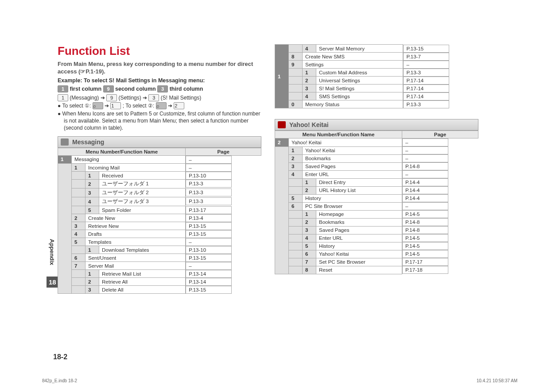 This screenshot has width=544, height=392. I want to click on table-row: 4DraftsP.13-15, so click(159, 234).